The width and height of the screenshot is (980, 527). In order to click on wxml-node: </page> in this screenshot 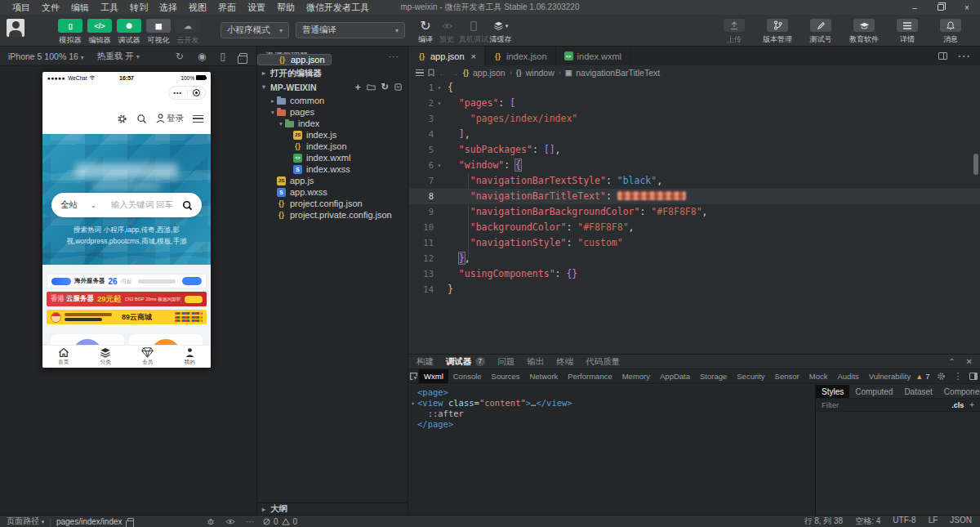, I will do `click(612, 425)`.